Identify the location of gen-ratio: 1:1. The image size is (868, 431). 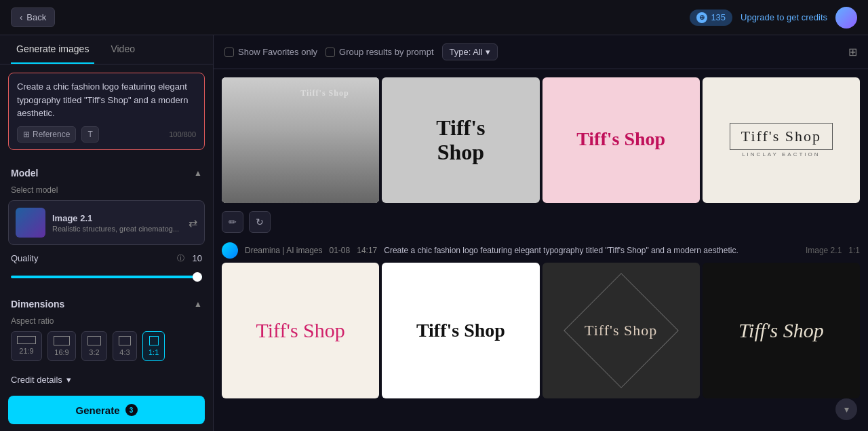
(854, 250).